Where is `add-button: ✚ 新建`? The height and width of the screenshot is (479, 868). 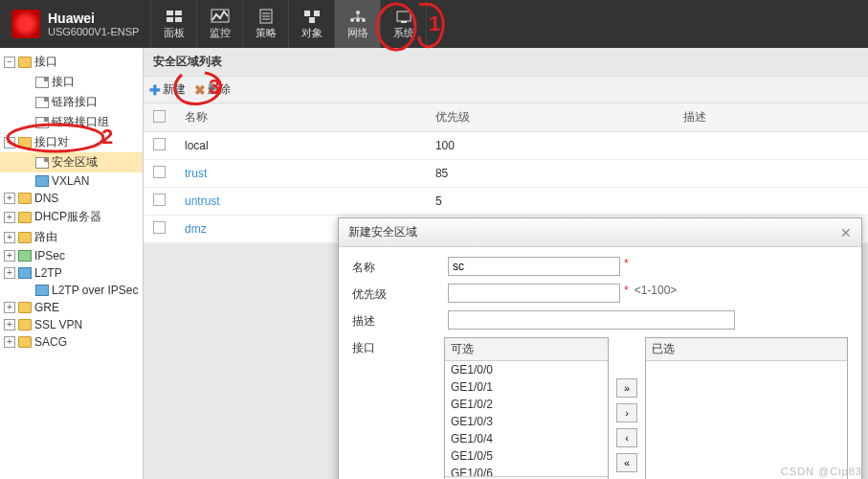 add-button: ✚ 新建 is located at coordinates (167, 90).